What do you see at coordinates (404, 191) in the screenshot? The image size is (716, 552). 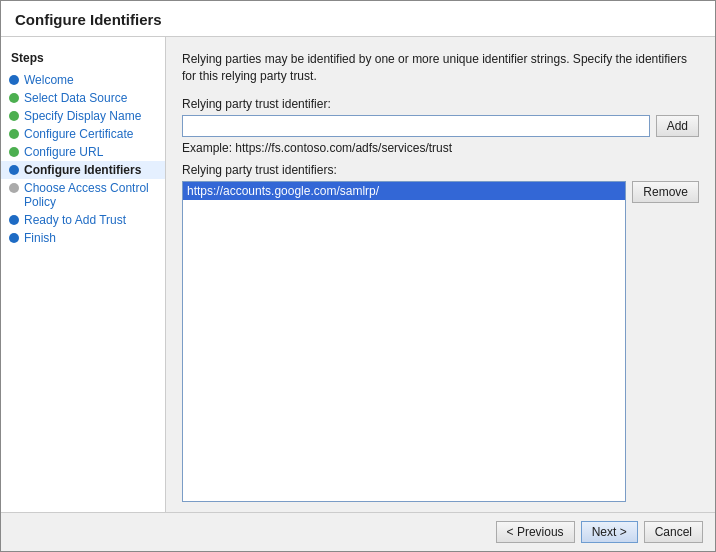 I see `list-item: https://accounts.google.com/samlrp/` at bounding box center [404, 191].